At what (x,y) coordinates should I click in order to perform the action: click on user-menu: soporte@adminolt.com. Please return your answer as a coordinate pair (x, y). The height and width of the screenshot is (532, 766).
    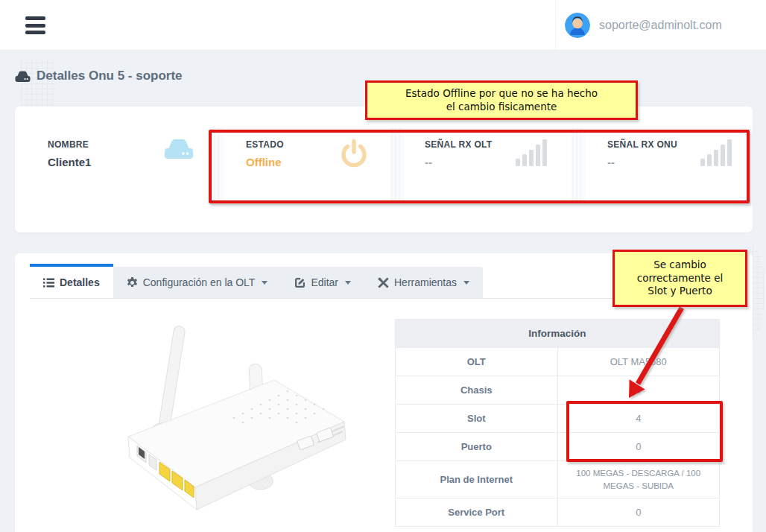
    Looking at the image, I should click on (644, 25).